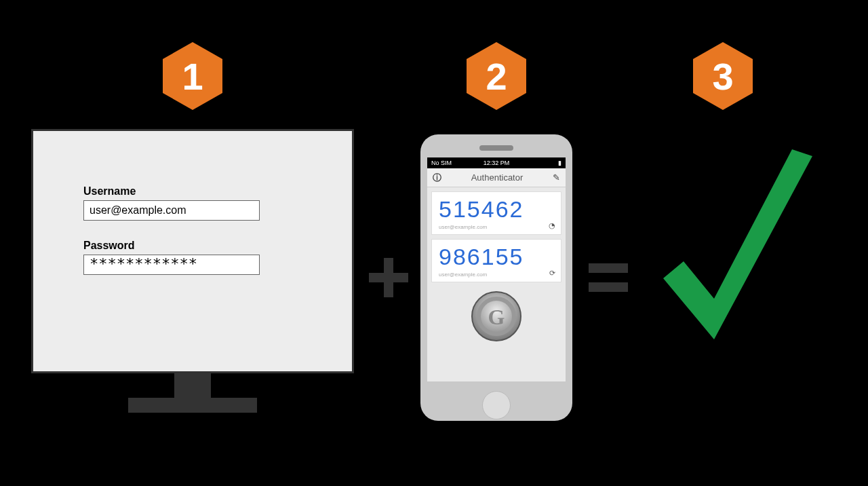 This screenshot has width=868, height=486. I want to click on step-number: 3, so click(723, 76).